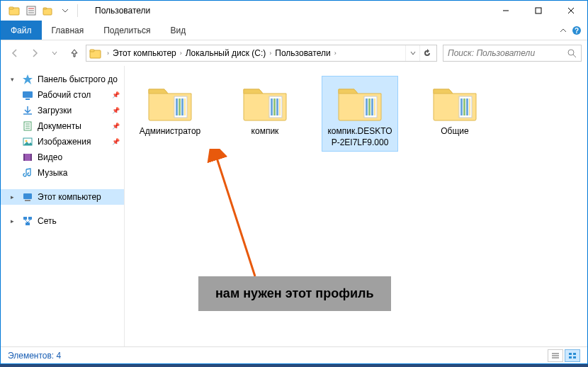 The width and height of the screenshot is (588, 367). What do you see at coordinates (28, 111) in the screenshot?
I see `downloads-icon` at bounding box center [28, 111].